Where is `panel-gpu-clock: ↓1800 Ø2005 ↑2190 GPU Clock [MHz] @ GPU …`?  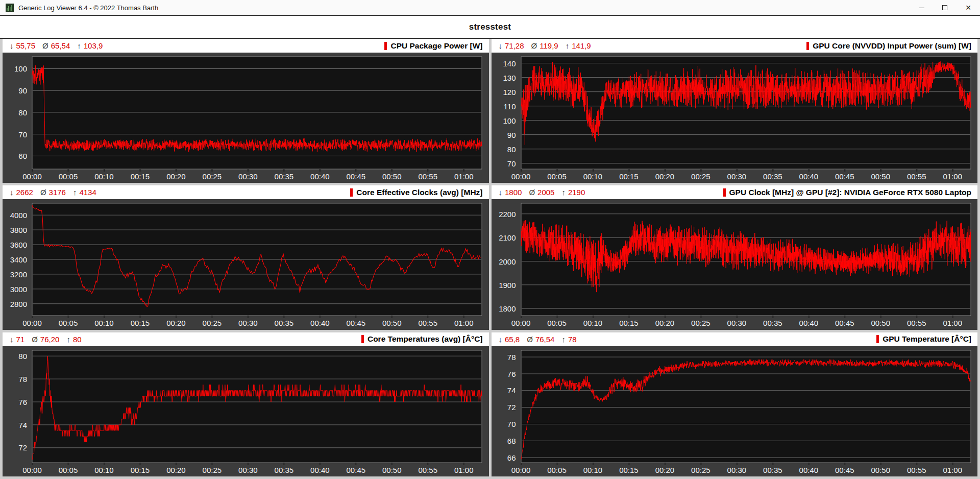
panel-gpu-clock: ↓1800 Ø2005 ↑2190 GPU Clock [MHz] @ GPU … is located at coordinates (735, 257).